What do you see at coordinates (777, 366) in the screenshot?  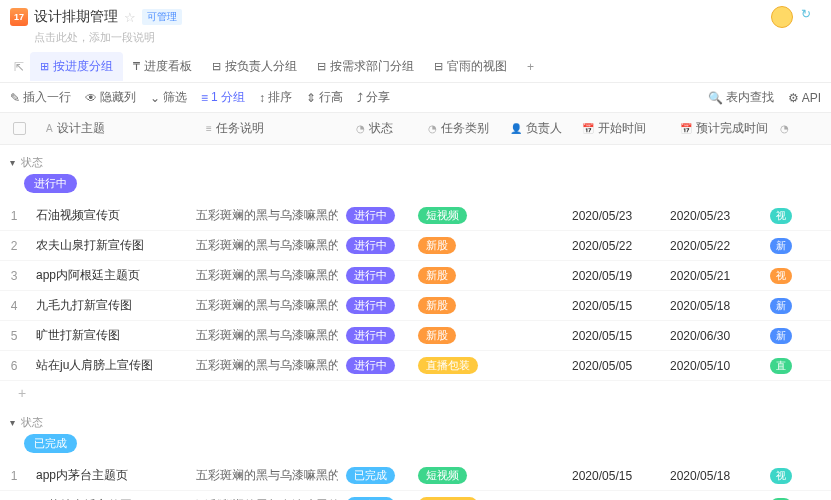 I see `cell-extra: 直` at bounding box center [777, 366].